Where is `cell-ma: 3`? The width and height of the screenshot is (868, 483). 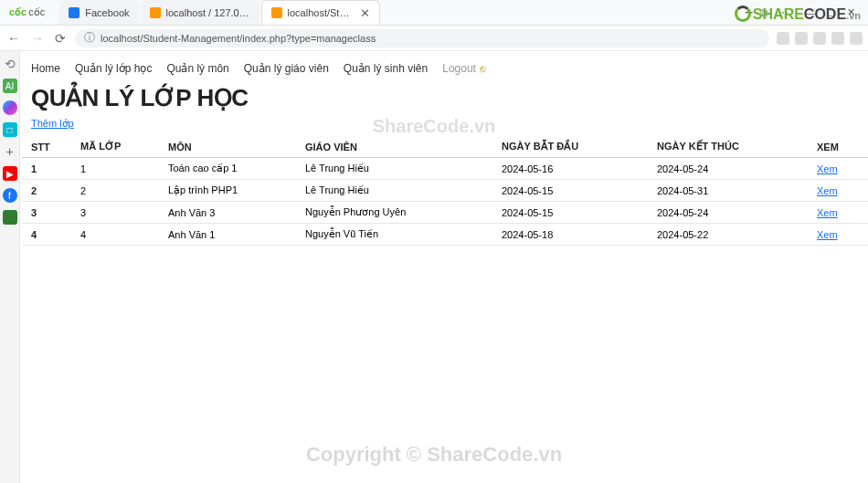 cell-ma: 3 is located at coordinates (115, 213).